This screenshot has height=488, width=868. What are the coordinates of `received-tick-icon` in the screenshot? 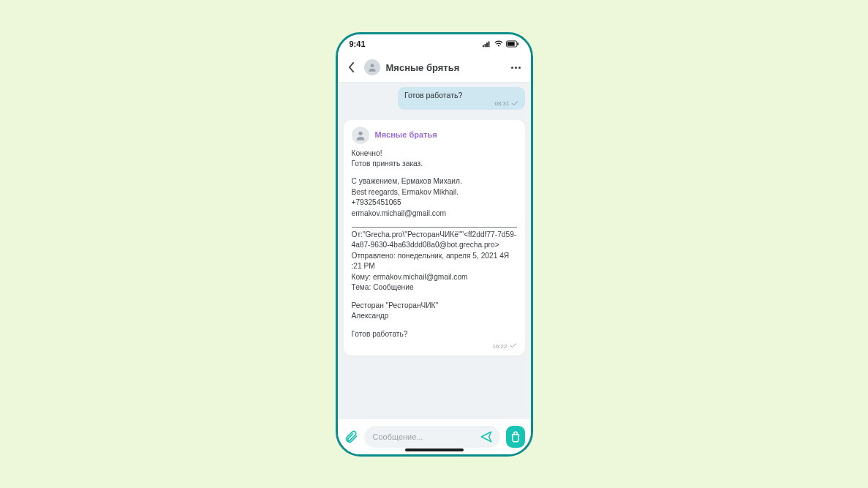 It's located at (513, 347).